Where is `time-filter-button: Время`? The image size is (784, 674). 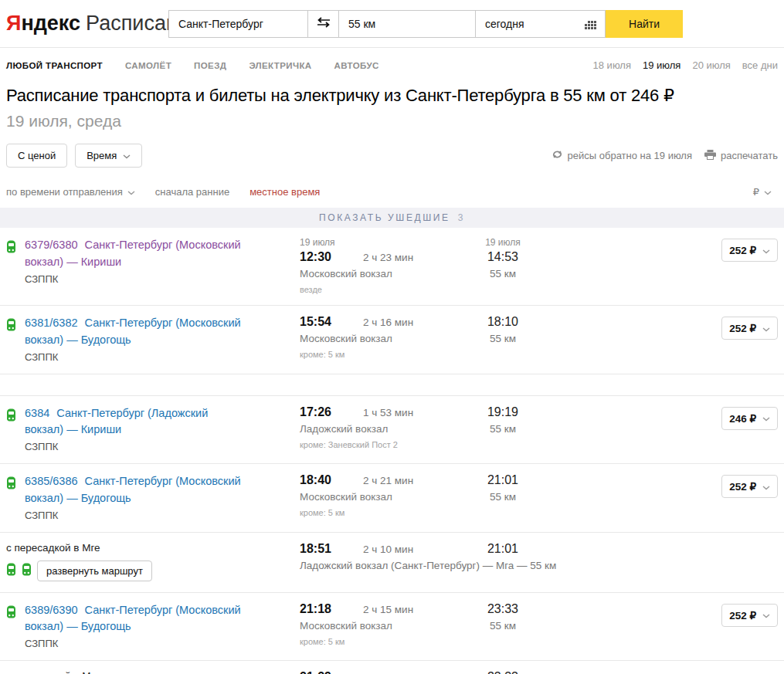
time-filter-button: Время is located at coordinates (108, 156).